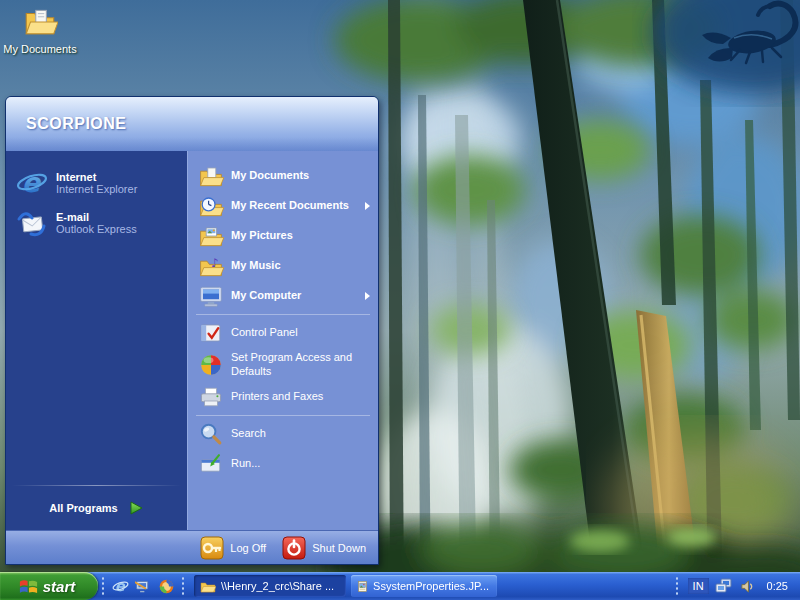  I want to click on shut-down-label: Shut Down, so click(339, 548).